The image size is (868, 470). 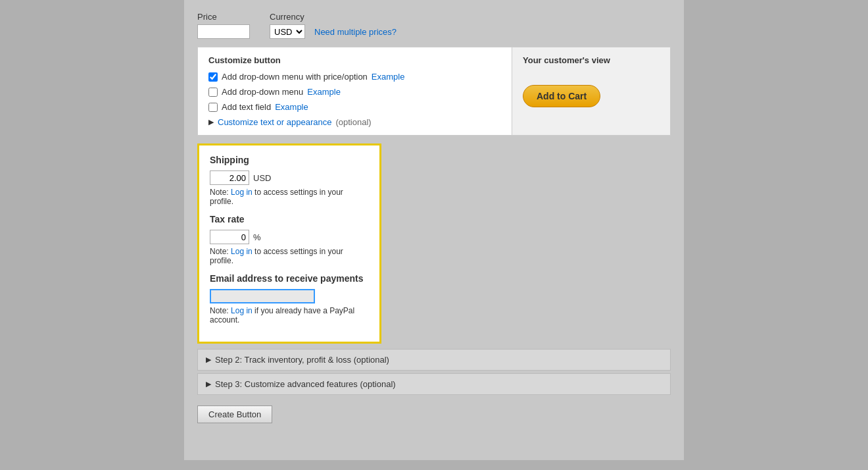 I want to click on step3-triangle-icon: ▶, so click(x=208, y=384).